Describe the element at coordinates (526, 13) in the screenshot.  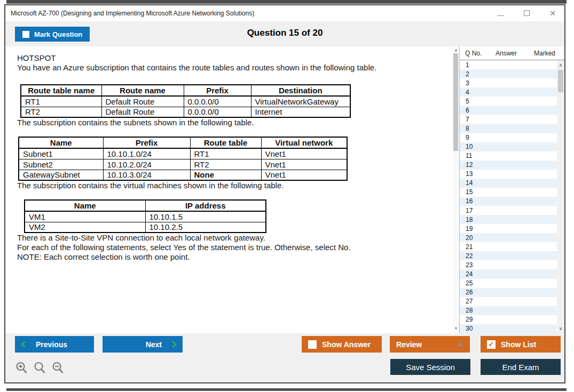
I see `maximize-button` at that location.